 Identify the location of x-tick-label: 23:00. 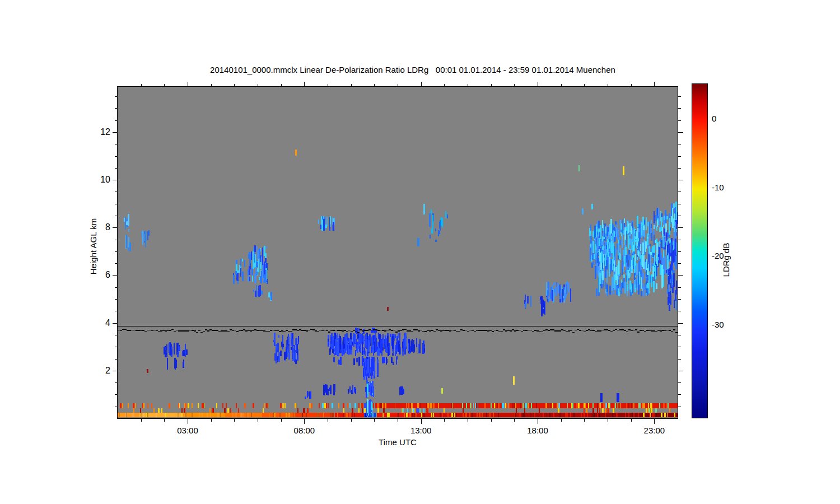
(654, 430).